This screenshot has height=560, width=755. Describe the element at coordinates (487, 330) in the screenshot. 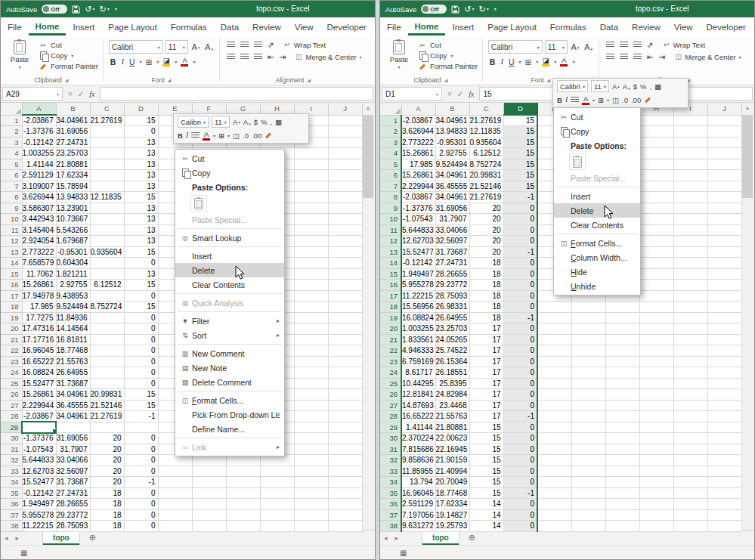

I see `cell-C20: 17` at that location.